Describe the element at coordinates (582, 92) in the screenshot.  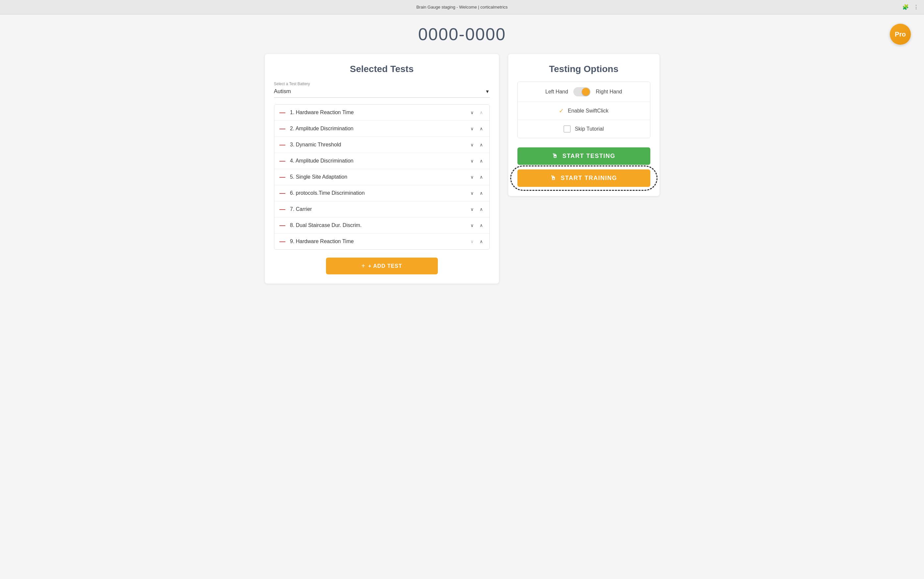
I see `hand-toggle` at that location.